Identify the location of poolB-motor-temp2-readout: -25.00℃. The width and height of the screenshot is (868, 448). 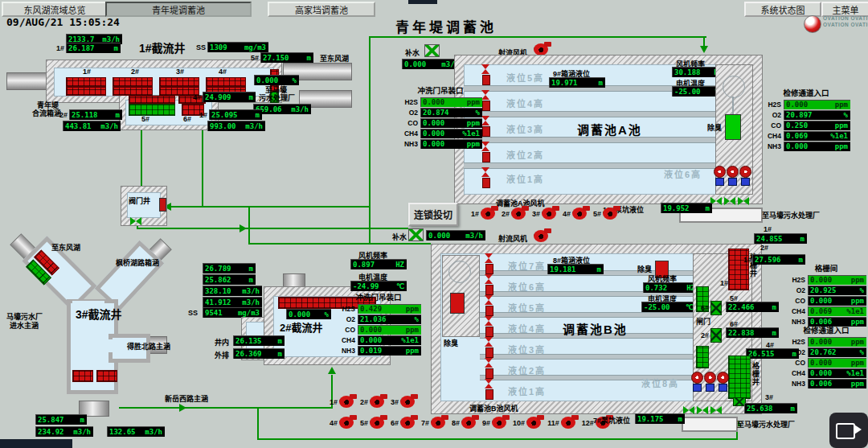
(669, 307).